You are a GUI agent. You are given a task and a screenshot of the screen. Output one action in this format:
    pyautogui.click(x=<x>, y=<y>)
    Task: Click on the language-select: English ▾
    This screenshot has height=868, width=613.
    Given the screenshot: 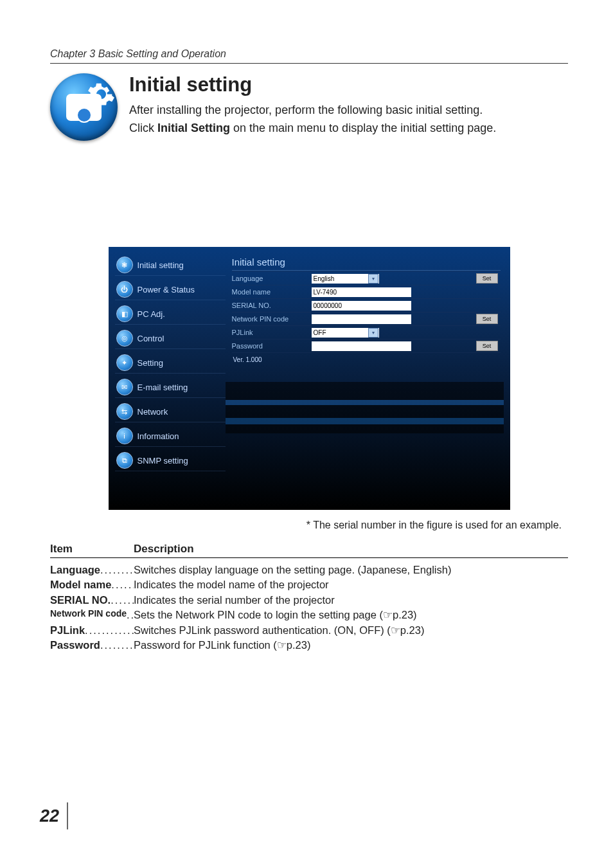 What is the action you would take?
    pyautogui.click(x=346, y=279)
    